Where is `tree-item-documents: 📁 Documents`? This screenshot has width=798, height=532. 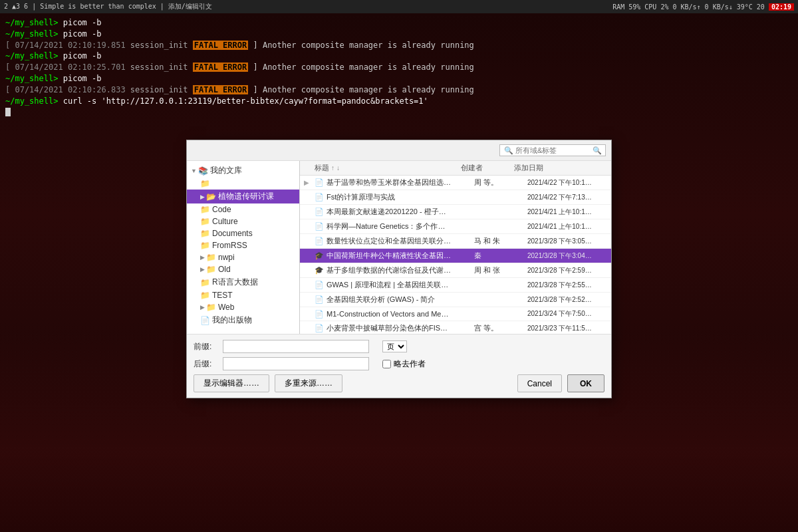 tree-item-documents: 📁 Documents is located at coordinates (243, 233).